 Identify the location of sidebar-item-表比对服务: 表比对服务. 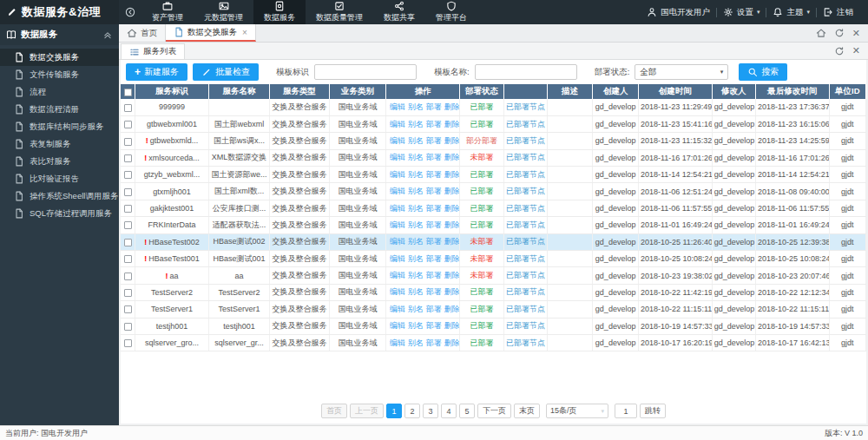
(59, 161).